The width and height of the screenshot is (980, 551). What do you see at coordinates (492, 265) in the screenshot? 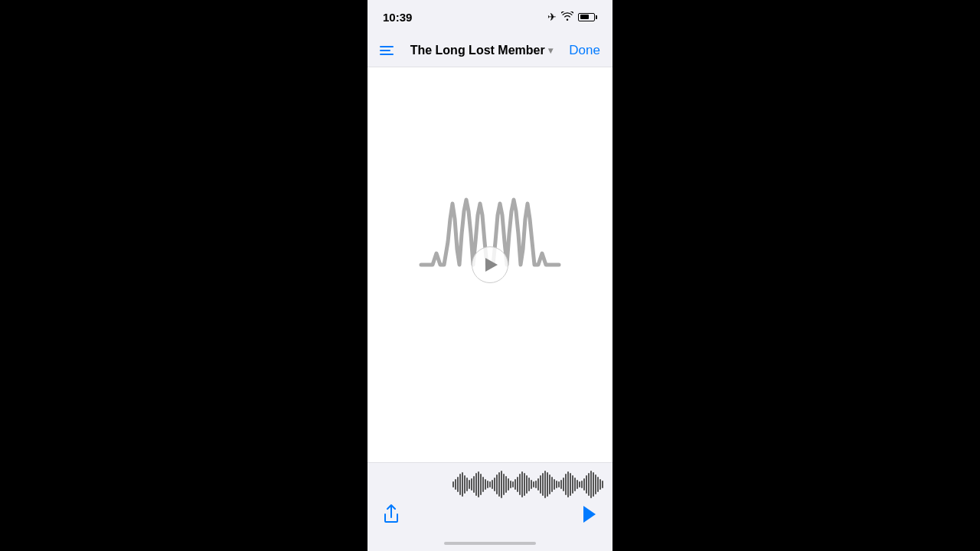
I see `play-triangle-icon` at bounding box center [492, 265].